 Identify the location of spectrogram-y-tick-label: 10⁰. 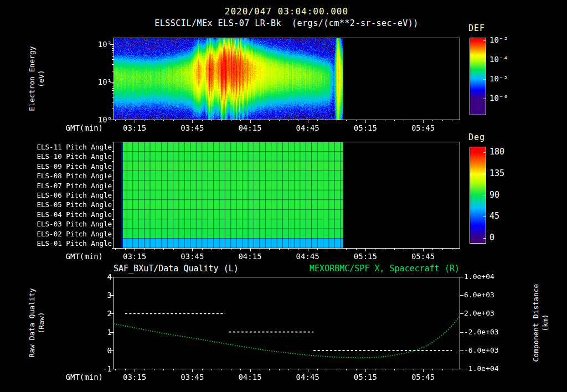
(97, 120).